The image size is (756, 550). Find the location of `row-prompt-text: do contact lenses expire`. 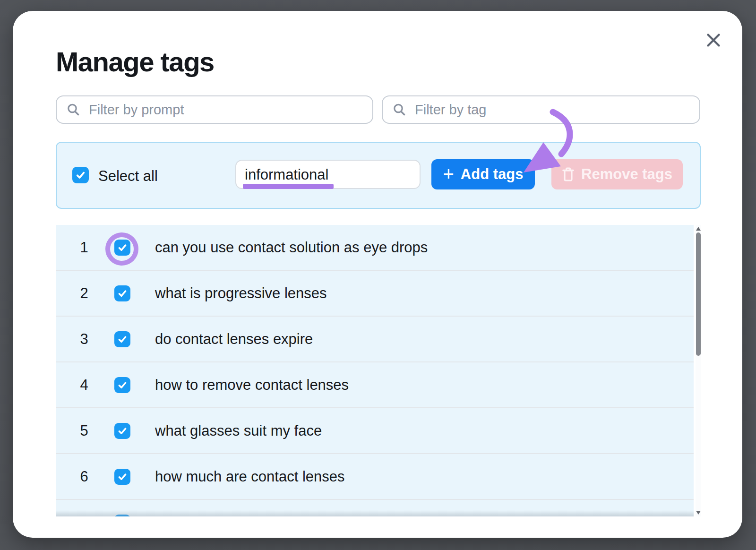

row-prompt-text: do contact lenses expire is located at coordinates (234, 339).